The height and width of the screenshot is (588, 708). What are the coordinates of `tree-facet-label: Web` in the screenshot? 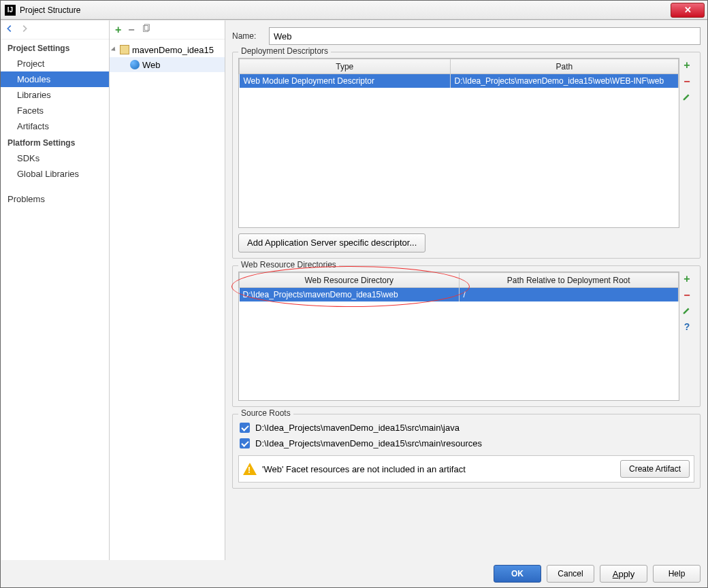 It's located at (151, 65).